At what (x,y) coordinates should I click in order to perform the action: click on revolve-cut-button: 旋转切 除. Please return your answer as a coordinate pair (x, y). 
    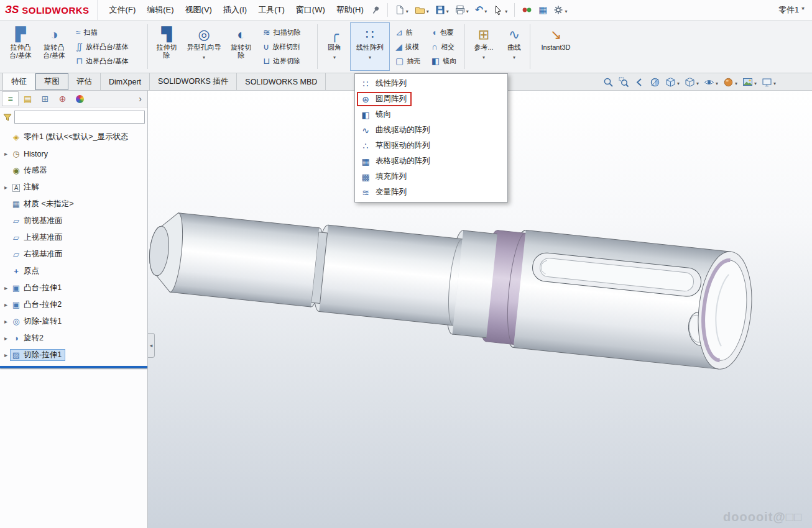
    Looking at the image, I should click on (241, 47).